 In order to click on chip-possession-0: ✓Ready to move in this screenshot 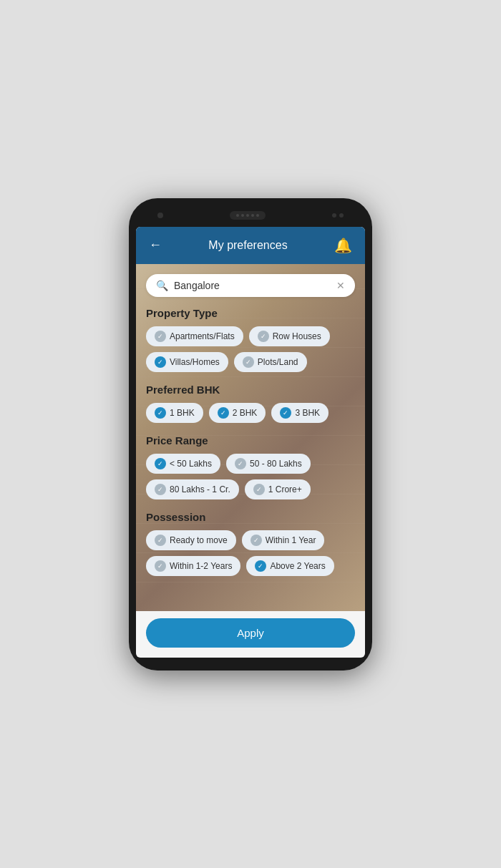, I will do `click(191, 540)`.